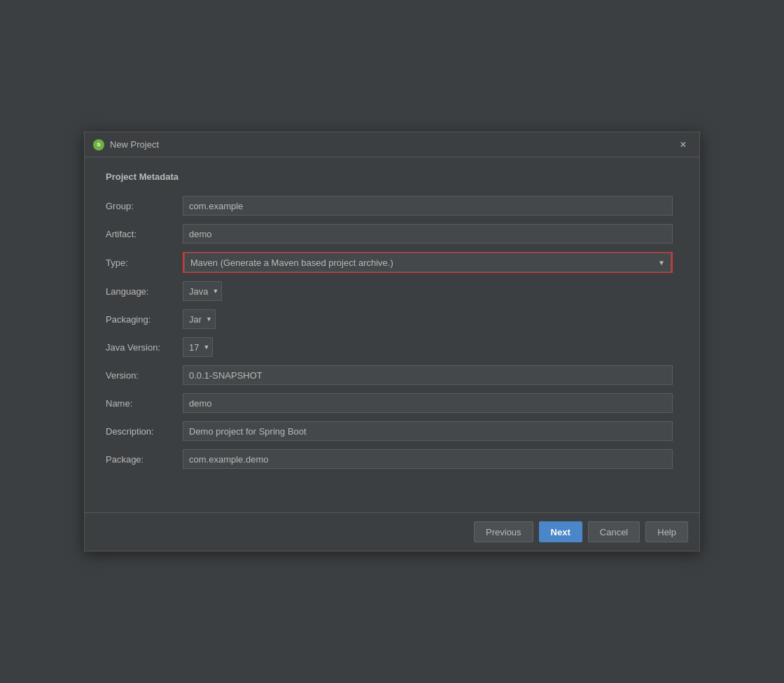 The height and width of the screenshot is (683, 784). Describe the element at coordinates (392, 403) in the screenshot. I see `name-row: Name:` at that location.